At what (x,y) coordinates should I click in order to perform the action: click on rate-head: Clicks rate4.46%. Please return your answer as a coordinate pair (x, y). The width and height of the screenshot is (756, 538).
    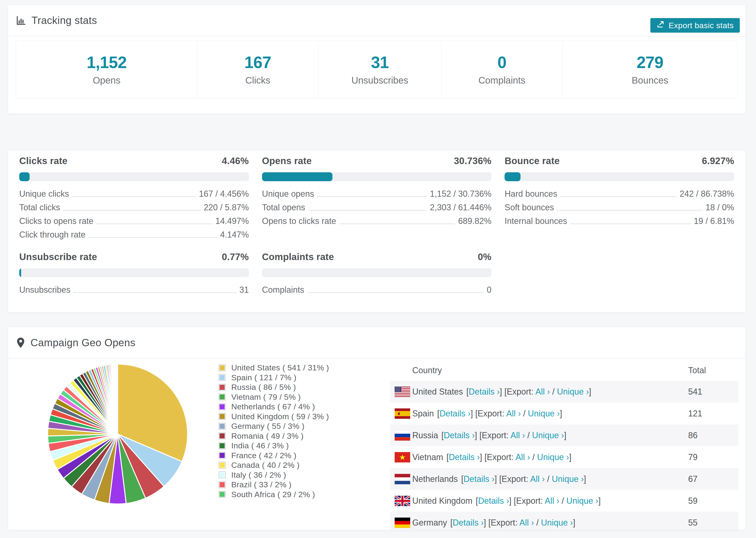
    Looking at the image, I should click on (134, 161).